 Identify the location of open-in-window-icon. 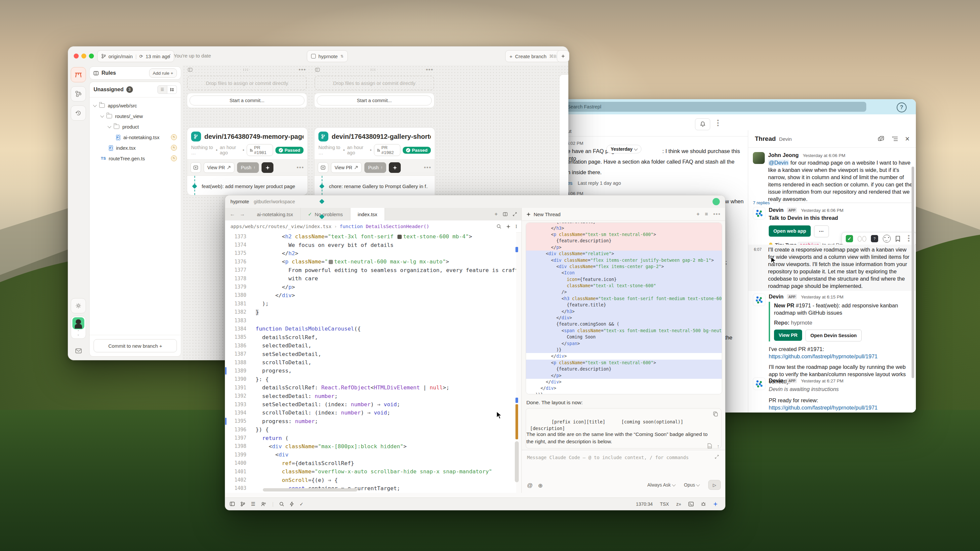
(881, 139).